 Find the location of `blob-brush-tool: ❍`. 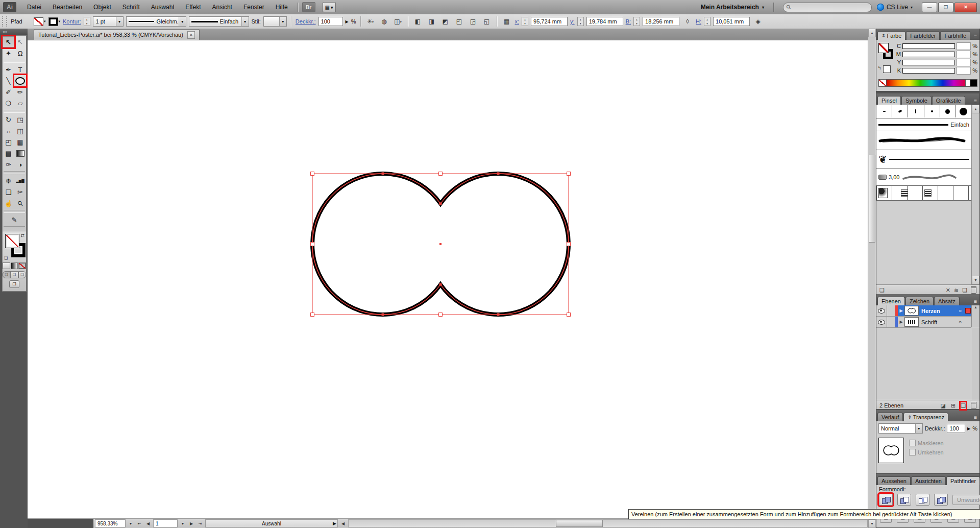

blob-brush-tool: ❍ is located at coordinates (8, 103).